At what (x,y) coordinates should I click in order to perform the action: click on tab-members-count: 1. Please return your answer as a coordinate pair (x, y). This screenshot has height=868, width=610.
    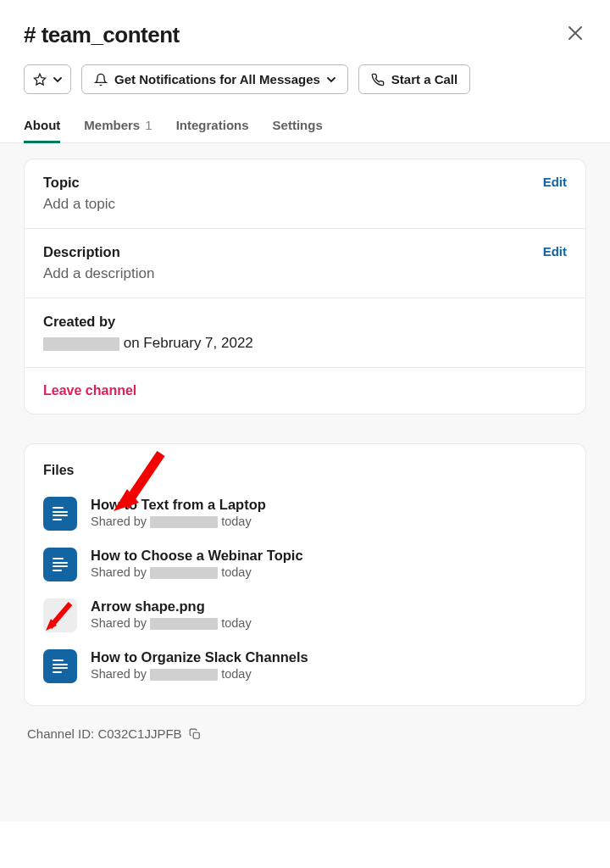
    Looking at the image, I should click on (148, 125).